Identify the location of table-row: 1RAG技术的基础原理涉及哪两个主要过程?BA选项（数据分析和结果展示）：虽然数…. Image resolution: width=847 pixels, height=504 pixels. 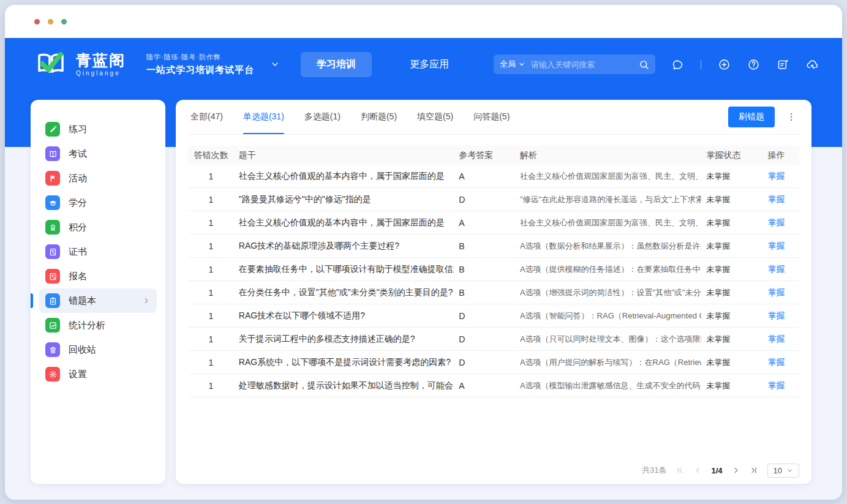
(494, 246).